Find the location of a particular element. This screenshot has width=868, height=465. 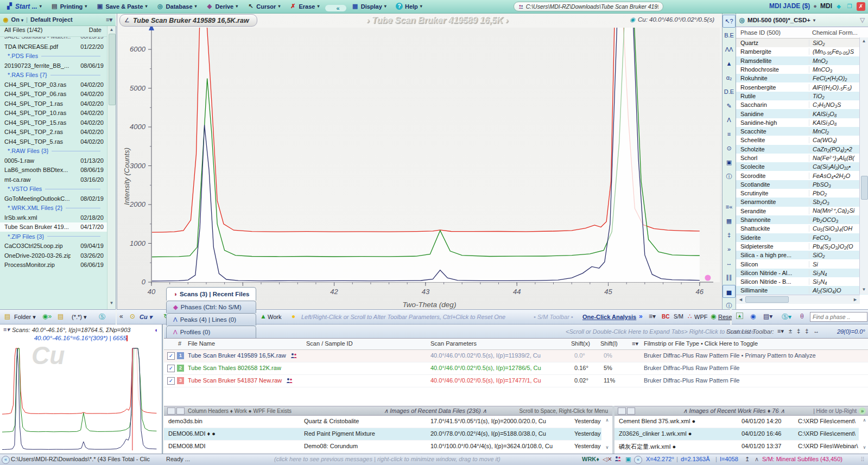

work-files-title: ∧ Images of Recent Work Files ♦ 76 ∧ is located at coordinates (734, 411).